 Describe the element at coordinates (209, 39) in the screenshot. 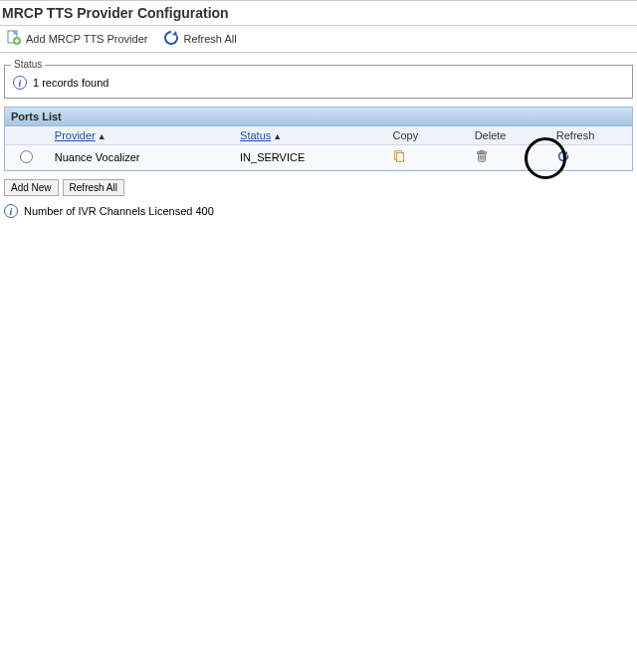

I see `refresh-all-label: Refresh All` at that location.